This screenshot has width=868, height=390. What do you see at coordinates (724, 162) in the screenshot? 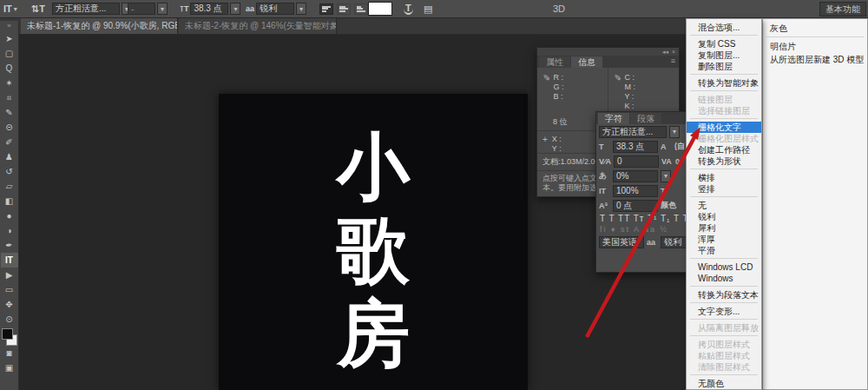
I see `menu-item: 转换为形状` at bounding box center [724, 162].